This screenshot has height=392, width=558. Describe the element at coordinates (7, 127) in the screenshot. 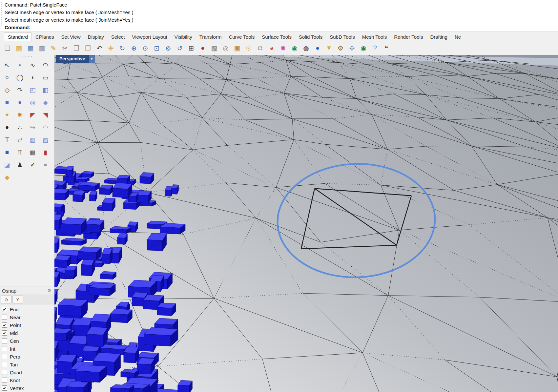

I see `spheres-dark-icon: ●` at that location.